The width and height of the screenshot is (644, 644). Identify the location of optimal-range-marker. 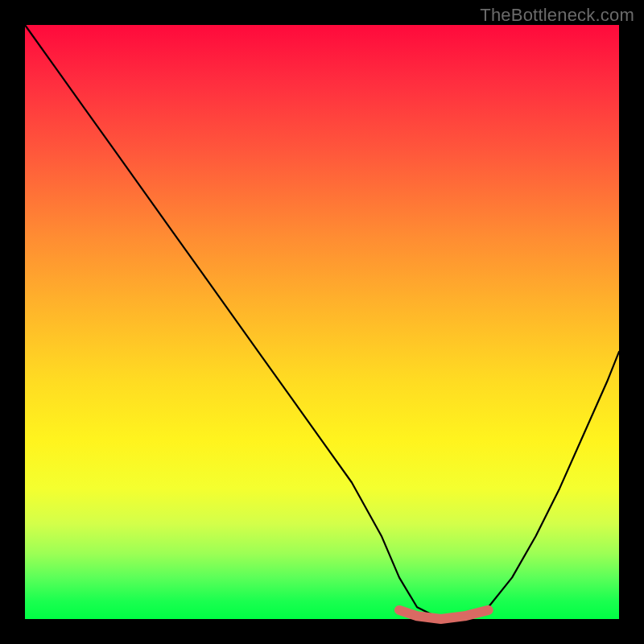
(444, 615).